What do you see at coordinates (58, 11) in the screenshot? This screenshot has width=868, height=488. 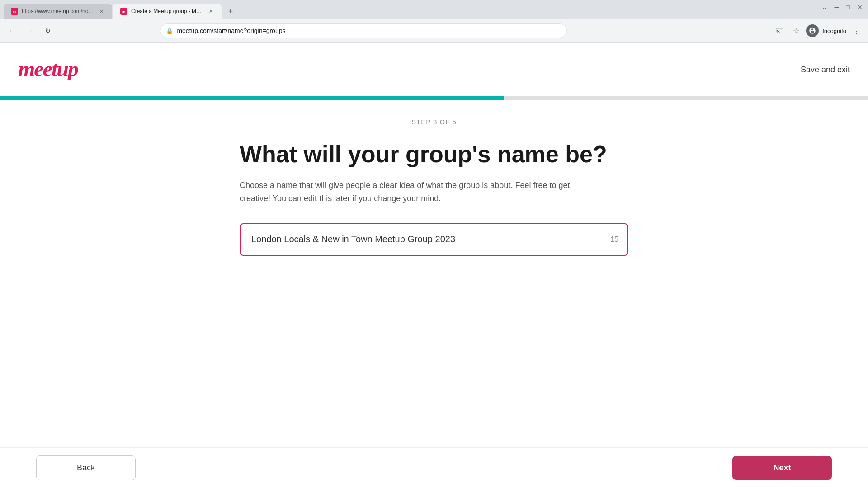 I see `browser-tab-1: m https://www.meetup.com/how-t... ✕` at bounding box center [58, 11].